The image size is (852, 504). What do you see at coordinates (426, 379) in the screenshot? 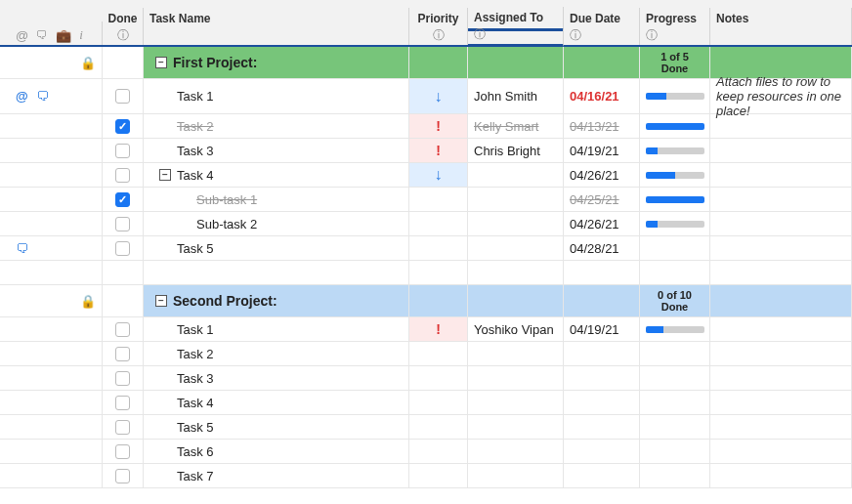
I see `task-row: Task 3` at bounding box center [426, 379].